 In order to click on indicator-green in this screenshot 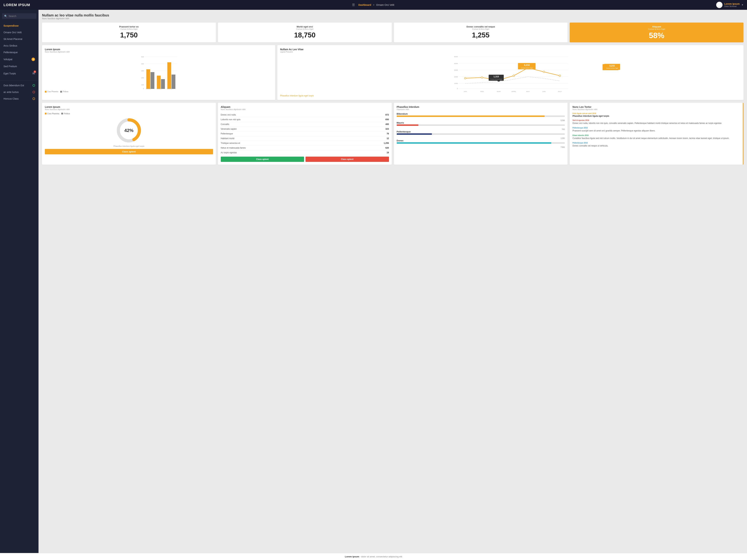, I will do `click(34, 85)`.